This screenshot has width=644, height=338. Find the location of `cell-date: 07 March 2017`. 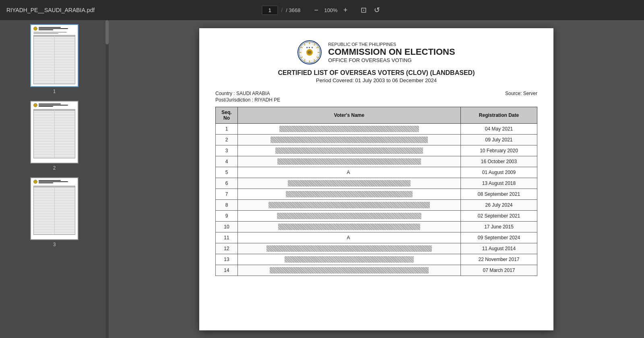

cell-date: 07 March 2017 is located at coordinates (499, 271).